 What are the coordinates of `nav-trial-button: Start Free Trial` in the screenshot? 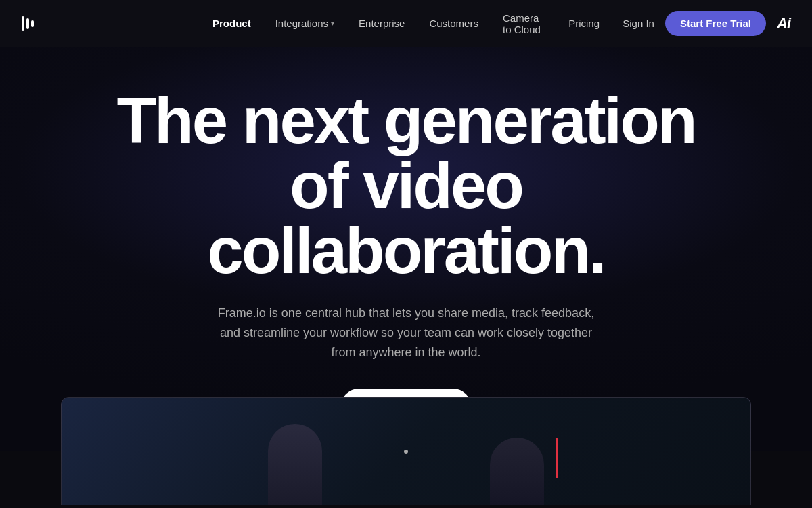 It's located at (716, 23).